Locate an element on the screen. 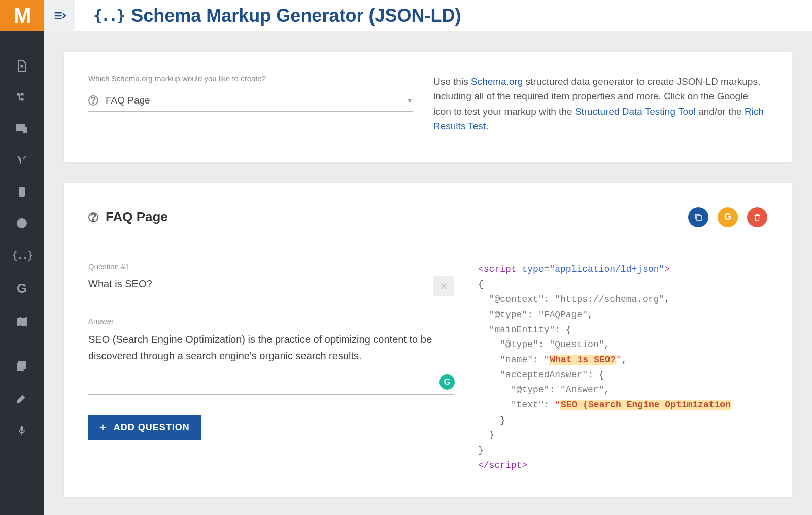 The image size is (812, 515). question-input is located at coordinates (258, 286).